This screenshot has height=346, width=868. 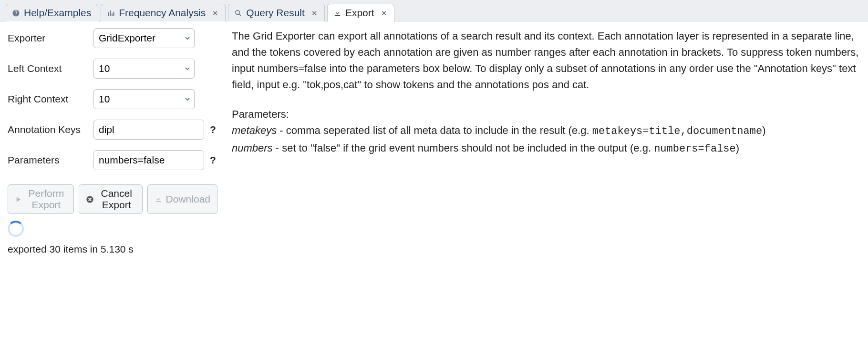 What do you see at coordinates (16, 13) in the screenshot?
I see `question-circle-icon` at bounding box center [16, 13].